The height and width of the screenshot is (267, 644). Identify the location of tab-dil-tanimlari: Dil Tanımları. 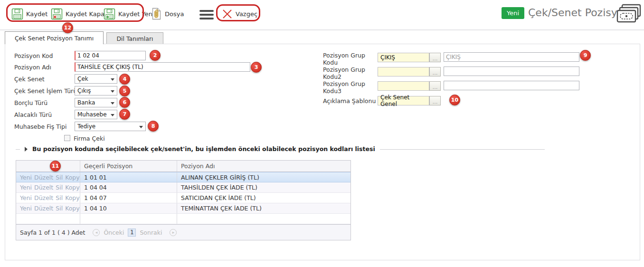
(135, 38).